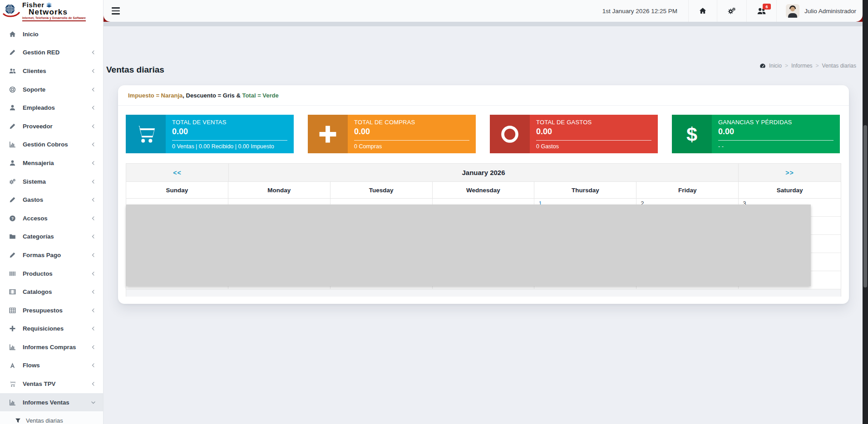 Image resolution: width=868 pixels, height=424 pixels. What do you see at coordinates (484, 190) in the screenshot?
I see `weekday-wednesday: Wednesday` at bounding box center [484, 190].